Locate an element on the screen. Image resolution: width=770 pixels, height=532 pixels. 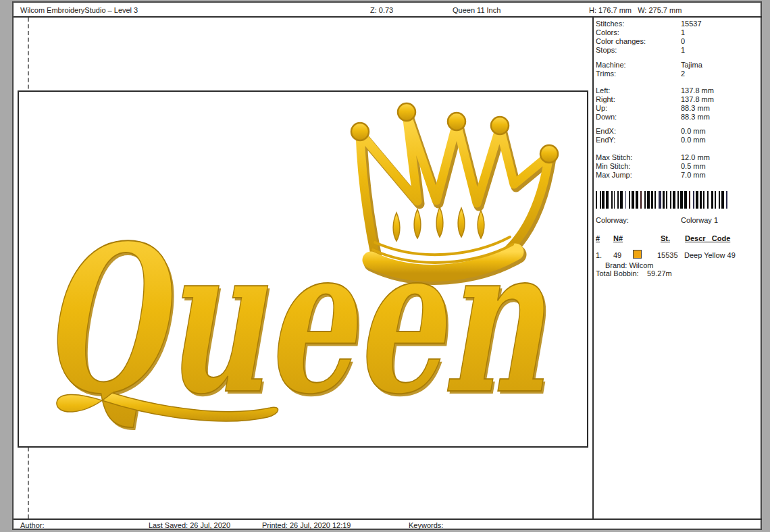
stat-row: Left:137.8 mm is located at coordinates (677, 90).